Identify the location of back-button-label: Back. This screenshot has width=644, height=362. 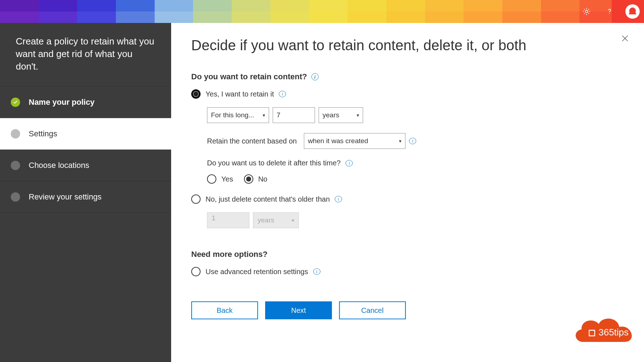
(225, 311).